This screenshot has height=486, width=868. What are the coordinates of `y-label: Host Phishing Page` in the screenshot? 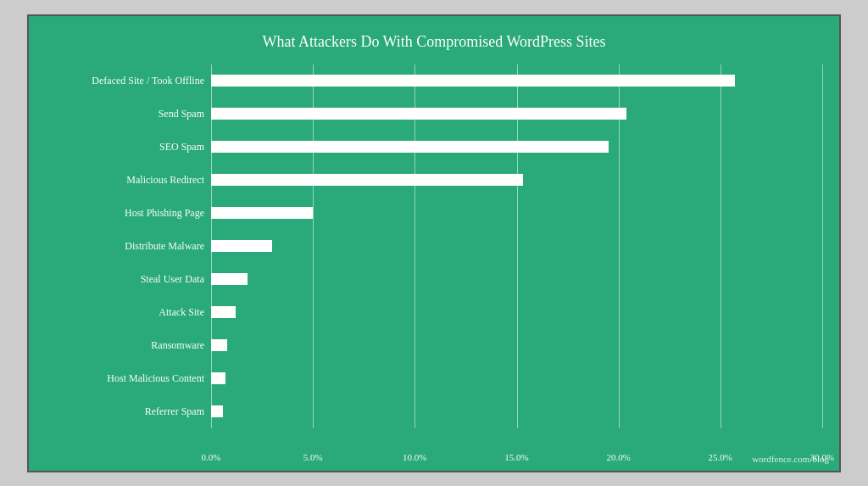 It's located at (125, 213).